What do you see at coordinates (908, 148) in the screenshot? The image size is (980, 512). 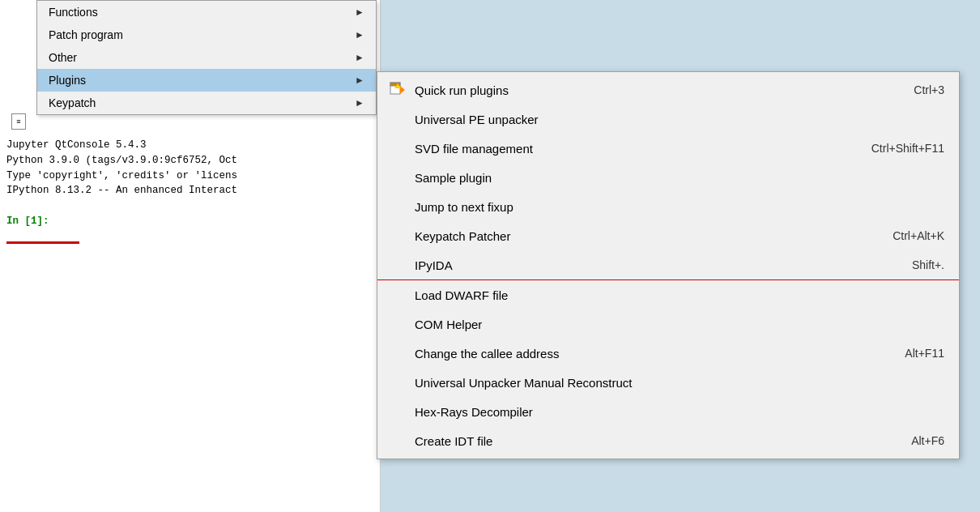 I see `svd-file-management-shortcut: Ctrl+Shift+F11` at bounding box center [908, 148].